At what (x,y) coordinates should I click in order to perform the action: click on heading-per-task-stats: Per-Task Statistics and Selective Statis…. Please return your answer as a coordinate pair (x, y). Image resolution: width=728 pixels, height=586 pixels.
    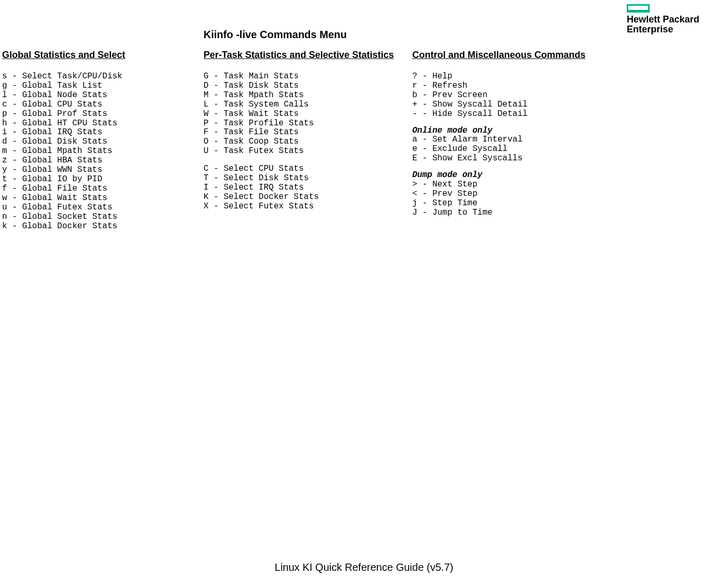
    Looking at the image, I should click on (305, 55).